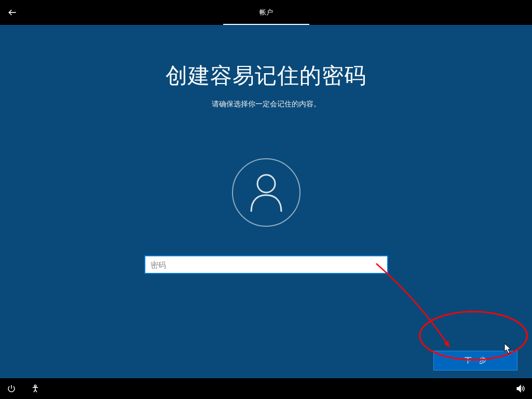 The width and height of the screenshot is (532, 399). What do you see at coordinates (475, 361) in the screenshot?
I see `next-button: 下一步` at bounding box center [475, 361].